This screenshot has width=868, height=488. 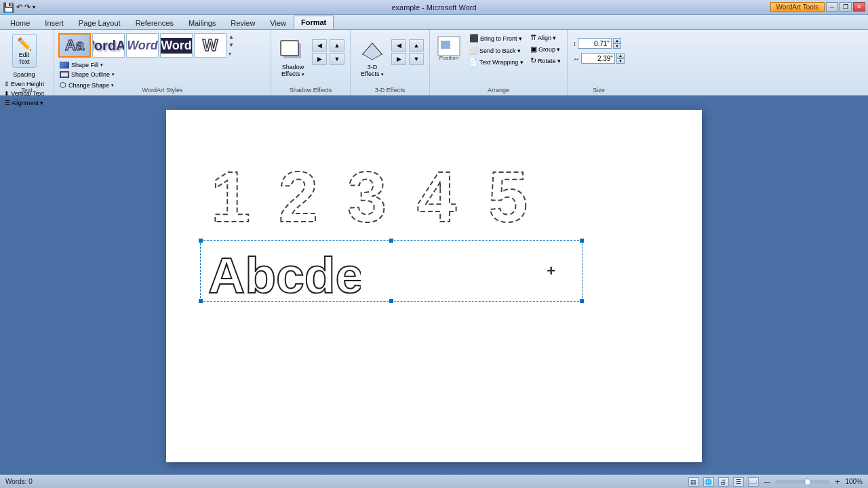 I want to click on effects-3d-btn: 3-D Effects ▾, so click(x=372, y=56).